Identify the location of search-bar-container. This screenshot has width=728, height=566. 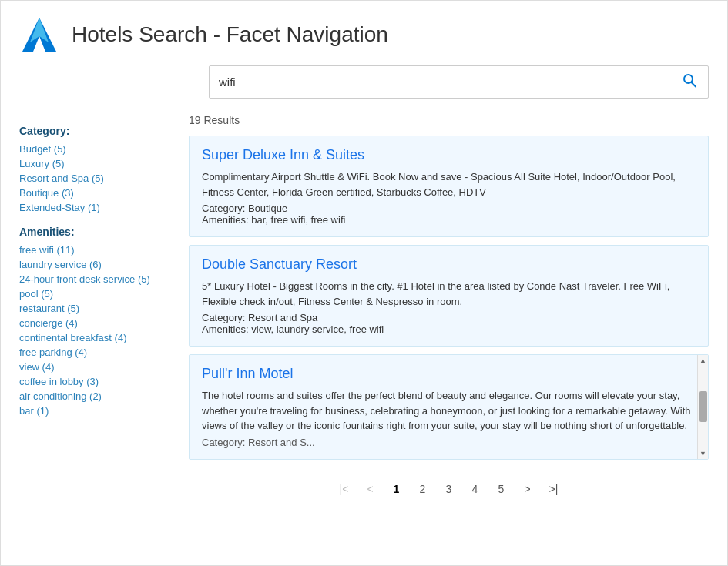
(364, 88).